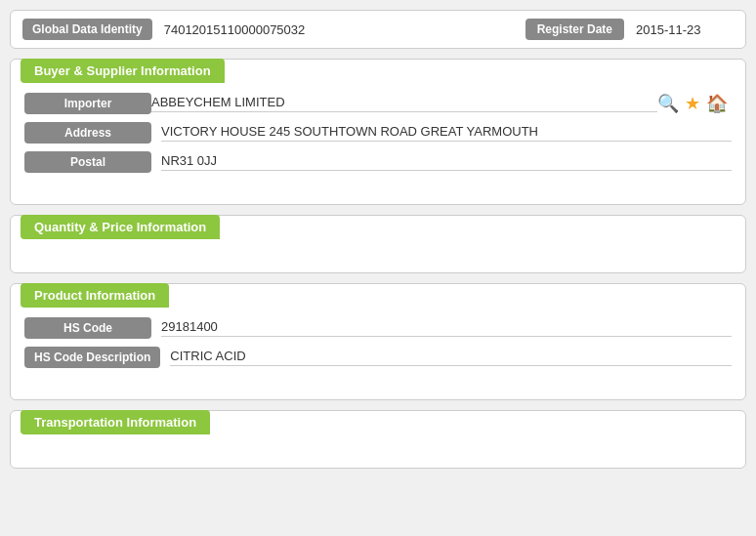 This screenshot has height=536, width=756. What do you see at coordinates (88, 162) in the screenshot?
I see `postal-label: Postal` at bounding box center [88, 162].